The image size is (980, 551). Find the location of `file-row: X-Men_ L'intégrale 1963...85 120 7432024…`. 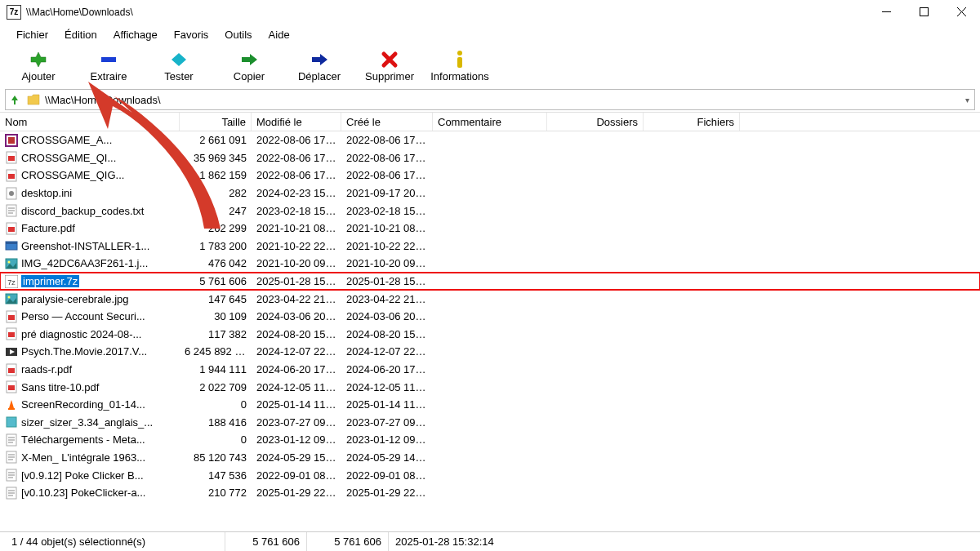

file-row: X-Men_ L'intégrale 1963...85 120 7432024… is located at coordinates (490, 458).